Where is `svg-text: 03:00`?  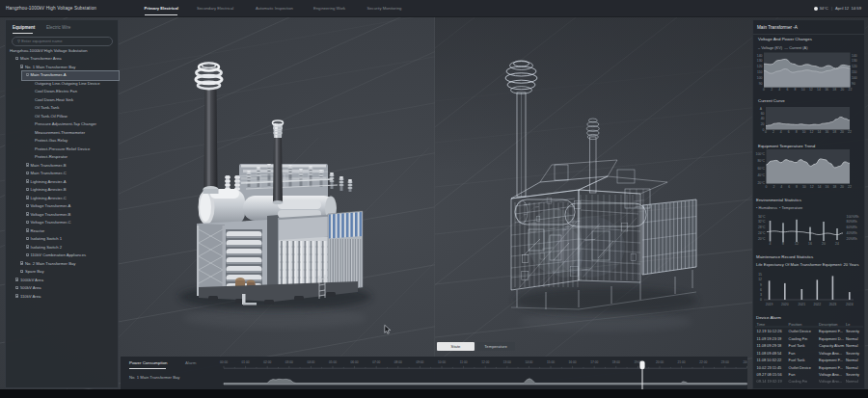 svg-text: 03:00 is located at coordinates (289, 362).